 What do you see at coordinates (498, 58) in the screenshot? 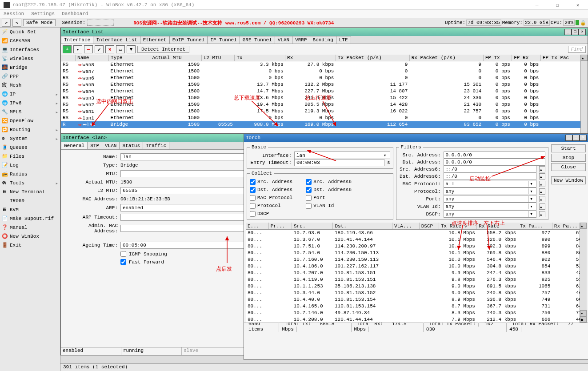
I see `column-header: FP Tx` at bounding box center [498, 58].